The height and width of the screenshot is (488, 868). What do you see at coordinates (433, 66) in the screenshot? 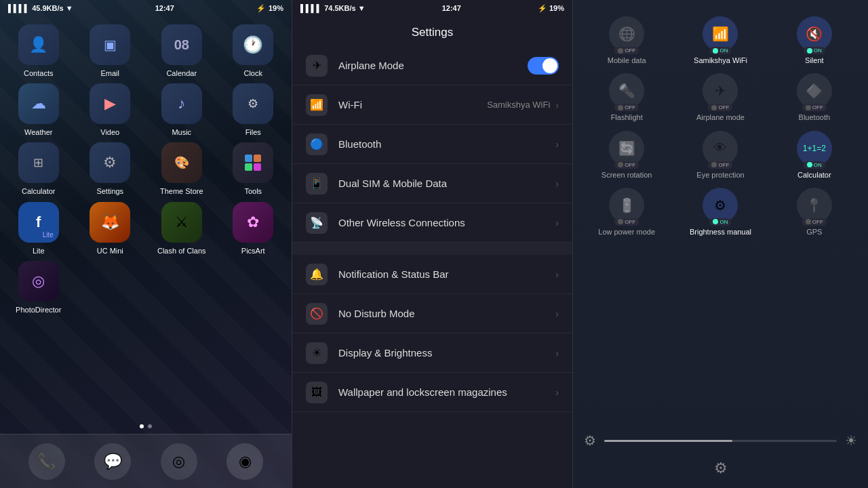
I see `settings-item-airplane: ✈Airplane Mode` at bounding box center [433, 66].